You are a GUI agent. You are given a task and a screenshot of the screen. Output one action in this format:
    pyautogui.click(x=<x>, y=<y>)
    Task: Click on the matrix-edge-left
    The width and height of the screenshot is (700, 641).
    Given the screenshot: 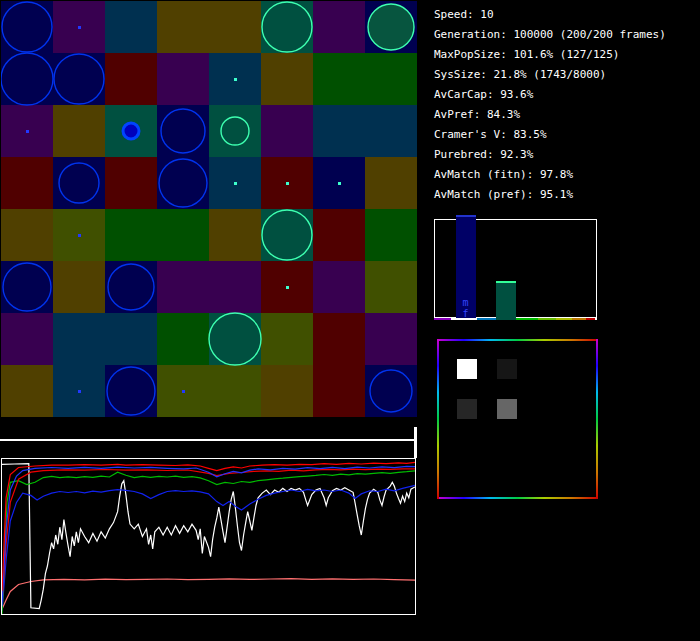 What is the action you would take?
    pyautogui.click(x=438, y=419)
    